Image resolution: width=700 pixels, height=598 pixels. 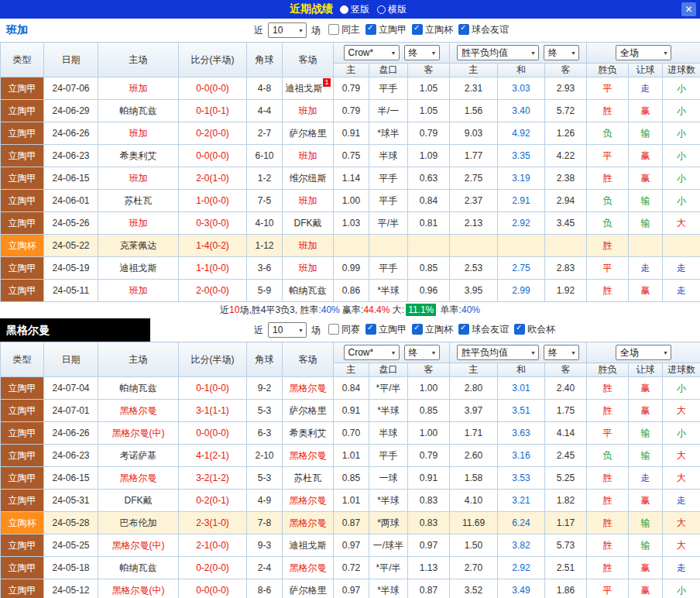 I want to click on euro-draw-odds-cell, so click(x=522, y=246).